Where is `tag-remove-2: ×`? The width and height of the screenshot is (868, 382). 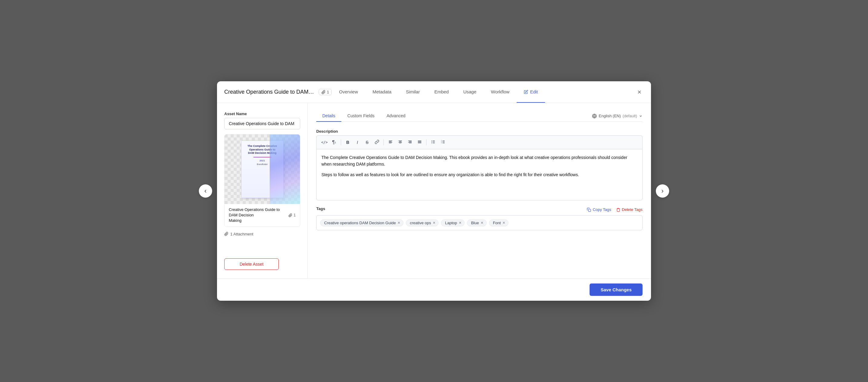 tag-remove-2: × is located at coordinates (434, 223).